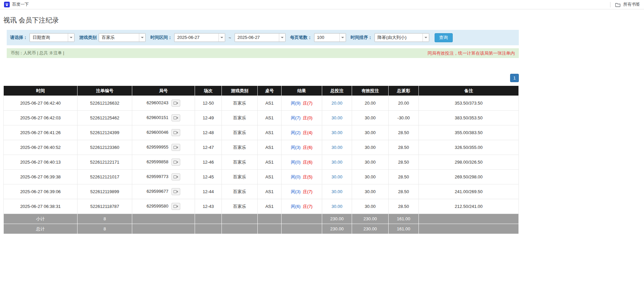 The image size is (644, 282). What do you see at coordinates (16, 5) in the screenshot?
I see `bookmark-baidu: 百度一下` at bounding box center [16, 5].